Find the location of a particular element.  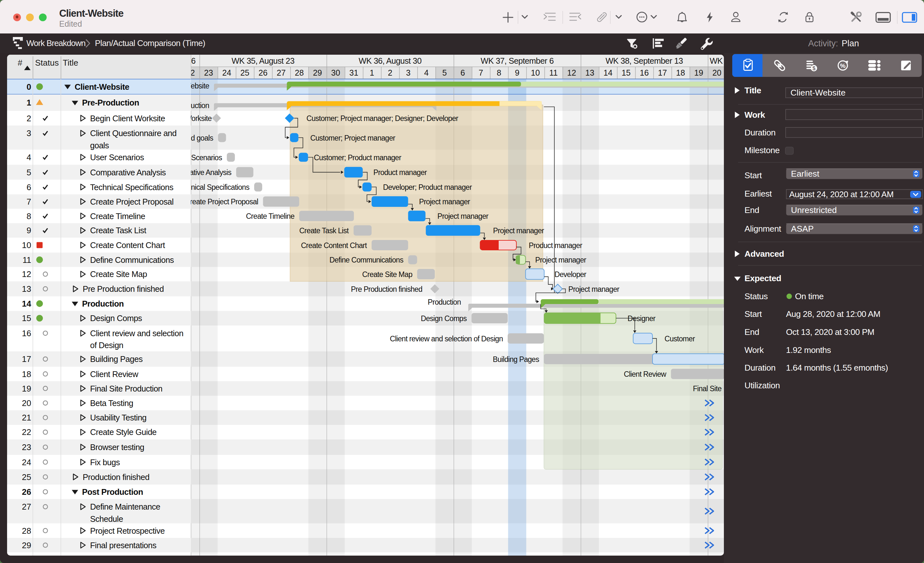

svg-text: 17 is located at coordinates (26, 359).